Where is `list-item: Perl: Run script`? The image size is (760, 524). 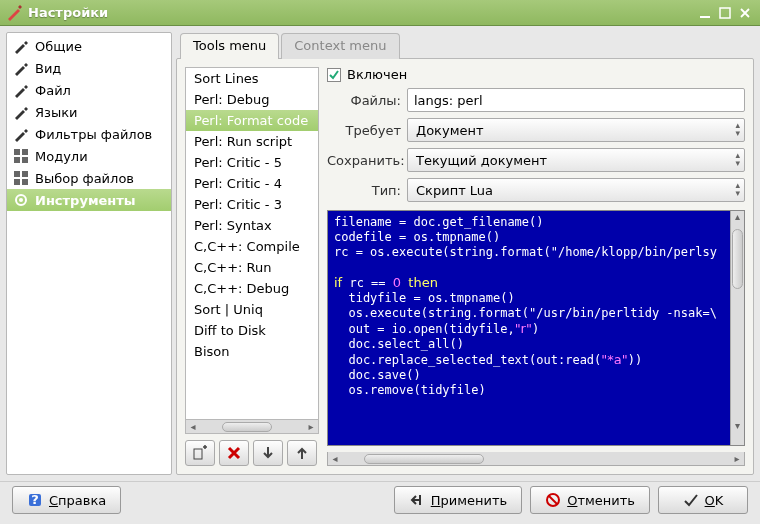
list-item: Perl: Run script is located at coordinates (252, 142).